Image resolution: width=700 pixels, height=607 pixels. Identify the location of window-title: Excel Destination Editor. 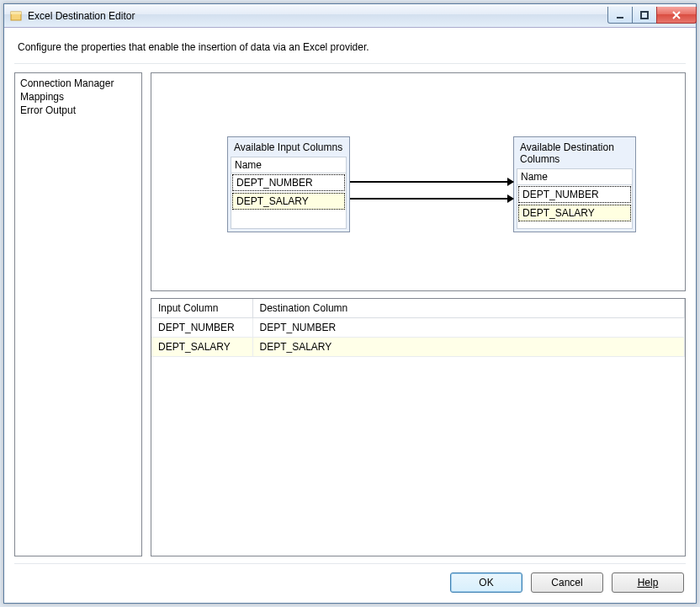
(81, 16).